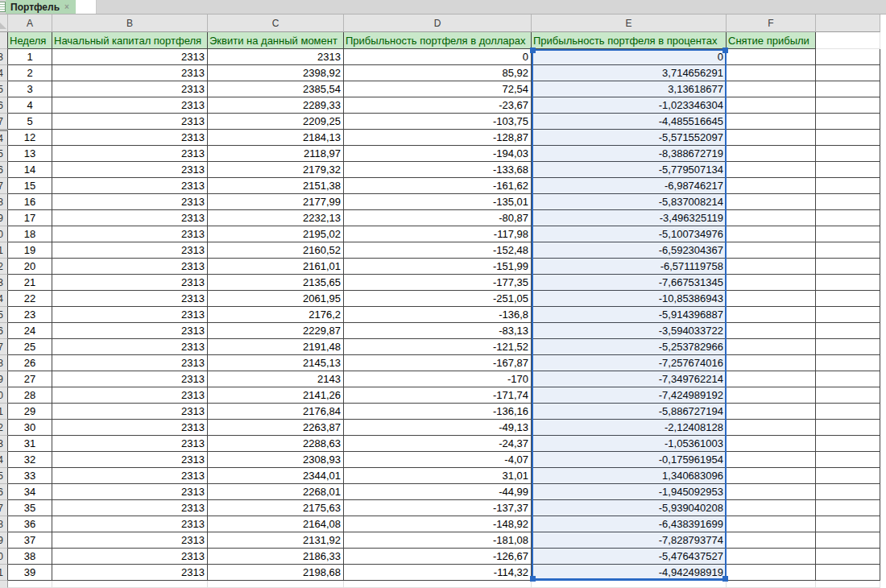 The width and height of the screenshot is (886, 588). What do you see at coordinates (629, 154) in the screenshot?
I see `profit-pct-cell: -8,388672719` at bounding box center [629, 154].